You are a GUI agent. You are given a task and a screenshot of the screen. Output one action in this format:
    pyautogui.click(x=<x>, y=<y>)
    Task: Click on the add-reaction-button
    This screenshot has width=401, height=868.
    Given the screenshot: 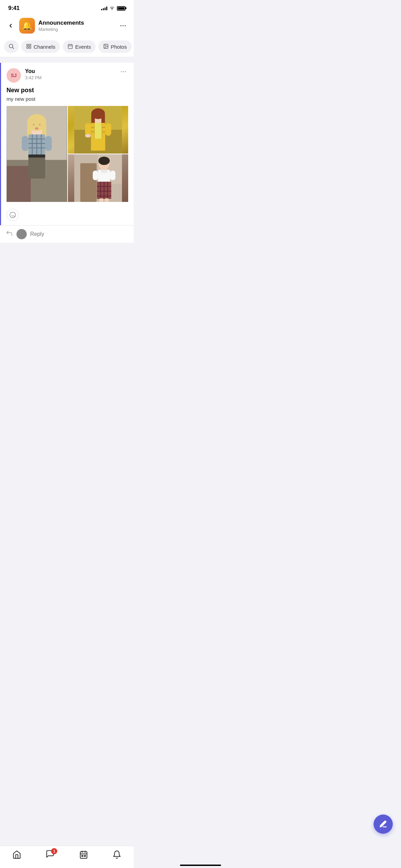 What is the action you would take?
    pyautogui.click(x=13, y=215)
    